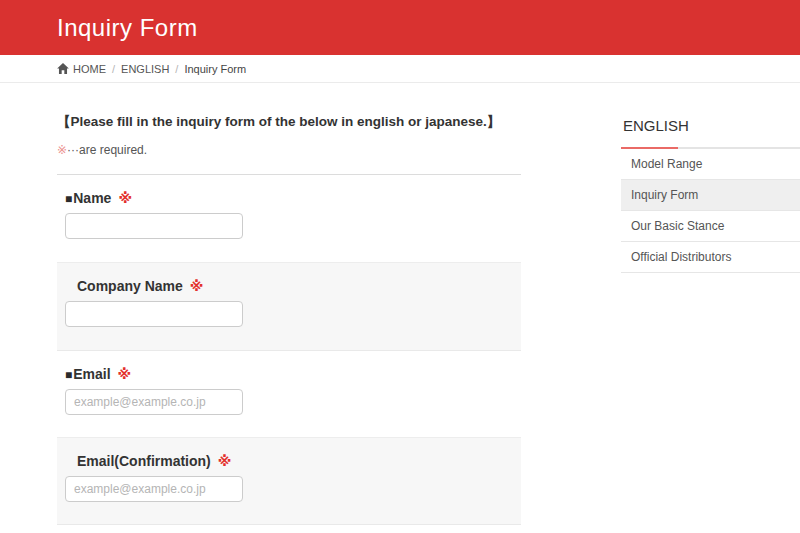 The image size is (800, 533). What do you see at coordinates (289, 307) in the screenshot?
I see `form-row-company-name: Company Name※` at bounding box center [289, 307].